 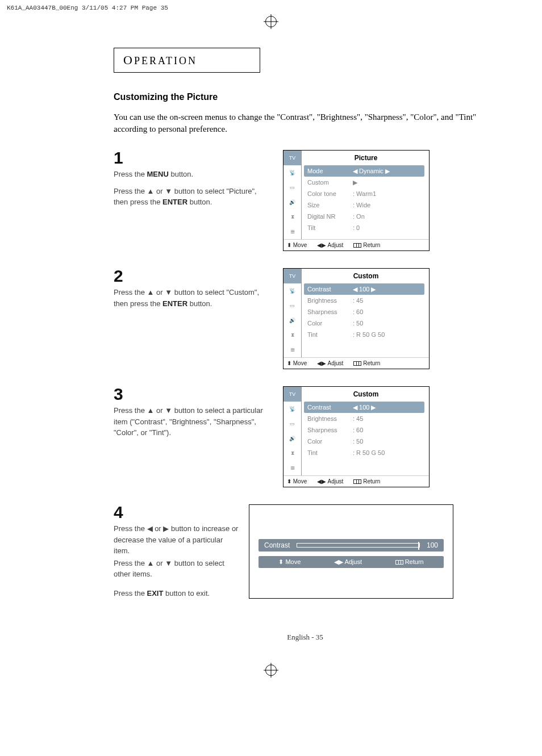 What do you see at coordinates (351, 552) in the screenshot?
I see `osd-slider-panel: Contrast 100 ⬍ Move ◀▶ Adjust Return` at bounding box center [351, 552].